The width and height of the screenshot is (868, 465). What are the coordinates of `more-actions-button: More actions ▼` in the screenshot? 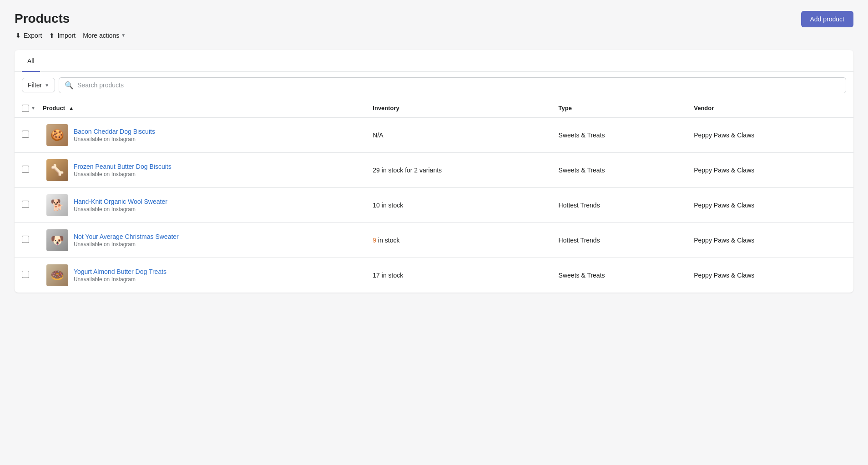 It's located at (104, 35).